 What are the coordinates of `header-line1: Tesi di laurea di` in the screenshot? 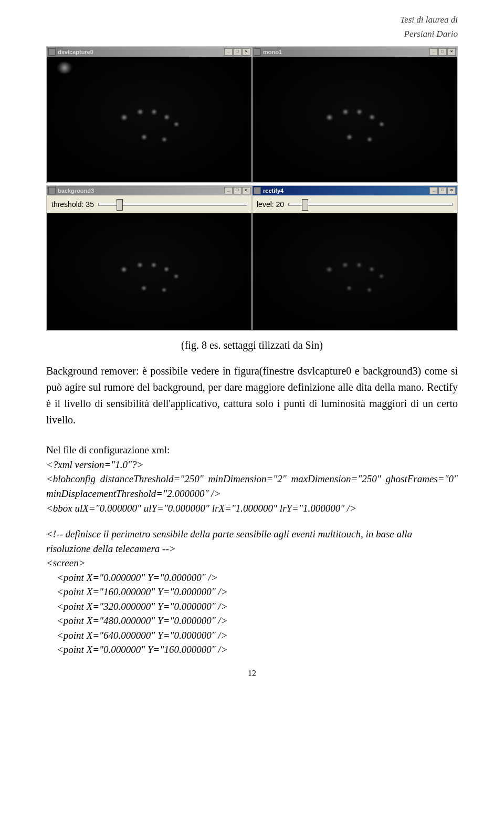 It's located at (252, 20).